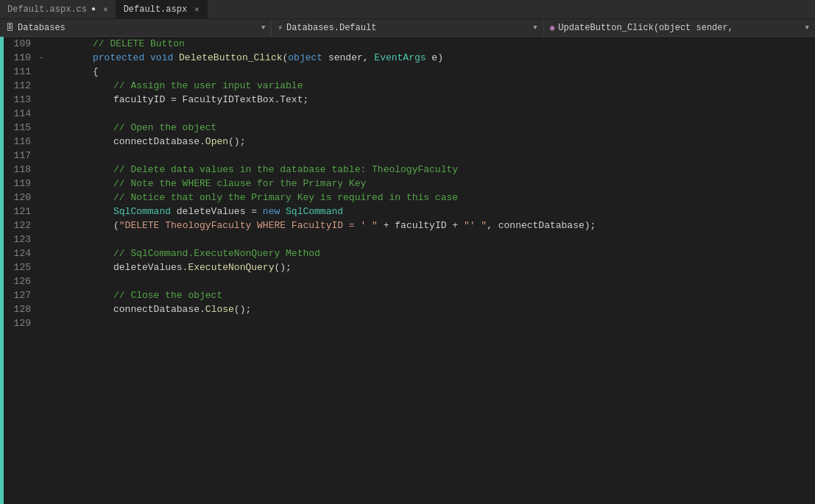  Describe the element at coordinates (162, 57) in the screenshot. I see `token: void` at that location.